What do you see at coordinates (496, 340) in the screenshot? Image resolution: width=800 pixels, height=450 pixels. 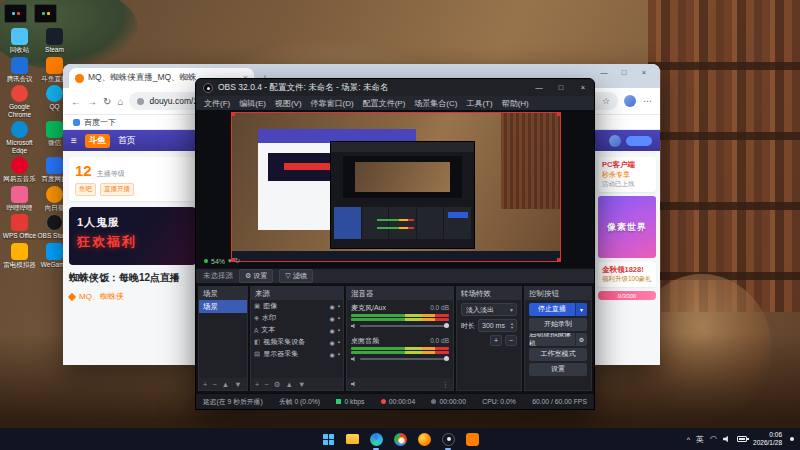 I see `add-transition-button: +` at bounding box center [496, 340].